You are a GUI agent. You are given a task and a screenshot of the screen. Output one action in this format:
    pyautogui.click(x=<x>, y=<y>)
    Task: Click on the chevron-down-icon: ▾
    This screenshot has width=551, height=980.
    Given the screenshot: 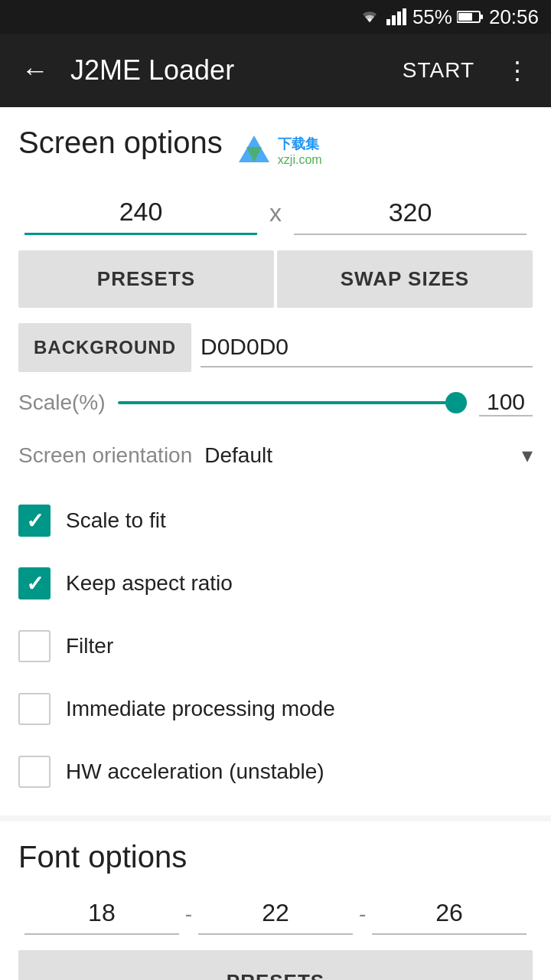 What is the action you would take?
    pyautogui.click(x=527, y=455)
    